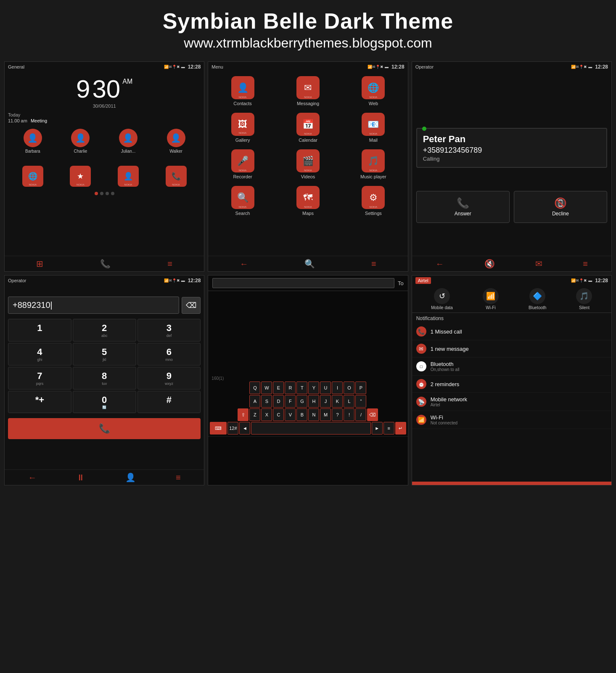 This screenshot has height=673, width=616. I want to click on notif-mobile-network: 📡 Mobile network Airtel, so click(512, 402).